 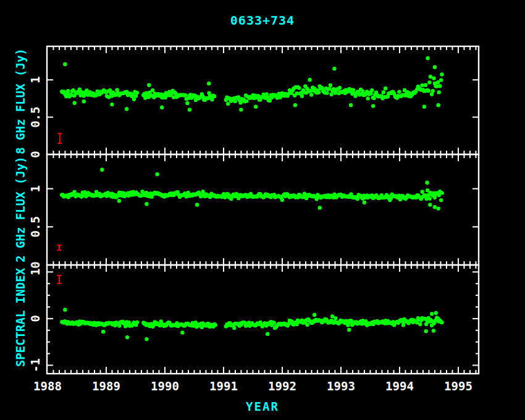 I want to click on y-tick-label: 0.5, so click(x=35, y=227).